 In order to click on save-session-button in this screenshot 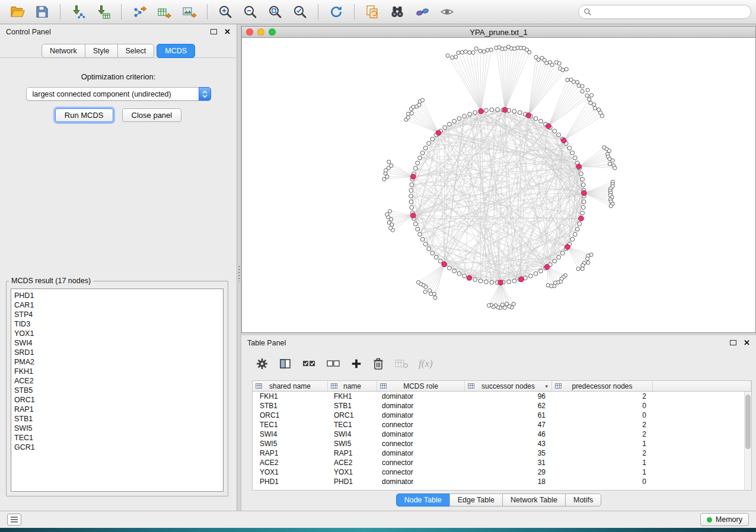, I will do `click(42, 12)`.